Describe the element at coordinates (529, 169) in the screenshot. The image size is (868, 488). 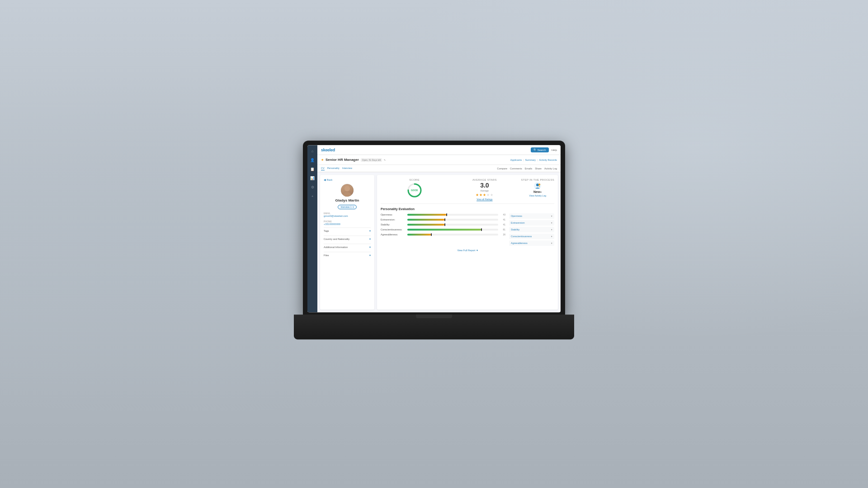
I see `emails-link: Emails` at that location.